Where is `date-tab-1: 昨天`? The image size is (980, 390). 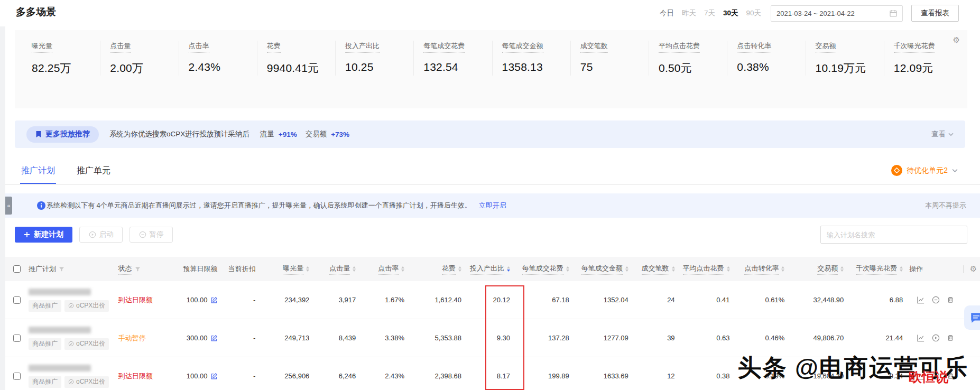
date-tab-1: 昨天 is located at coordinates (689, 13).